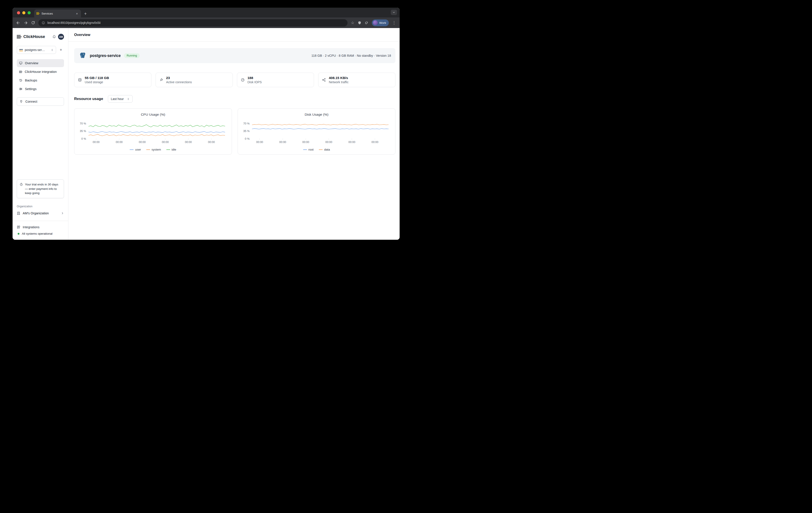  What do you see at coordinates (383, 23) in the screenshot?
I see `profile-label: Work` at bounding box center [383, 23].